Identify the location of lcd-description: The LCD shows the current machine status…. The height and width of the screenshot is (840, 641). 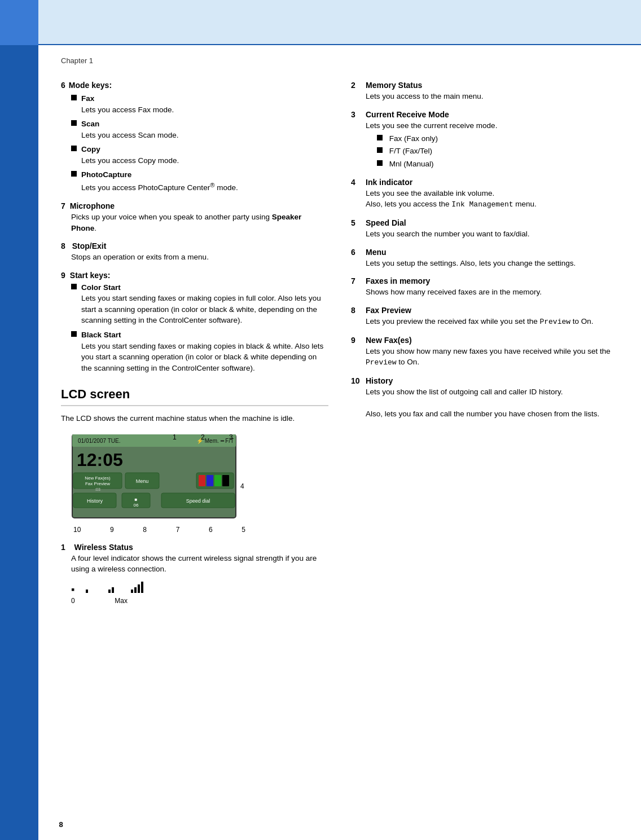
(195, 419).